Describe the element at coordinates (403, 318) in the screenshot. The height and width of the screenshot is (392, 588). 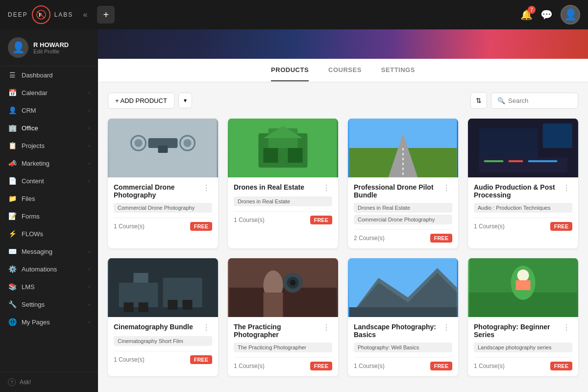
I see `product-card: Landscape Photography: Basics ⋮ Photogra…` at that location.